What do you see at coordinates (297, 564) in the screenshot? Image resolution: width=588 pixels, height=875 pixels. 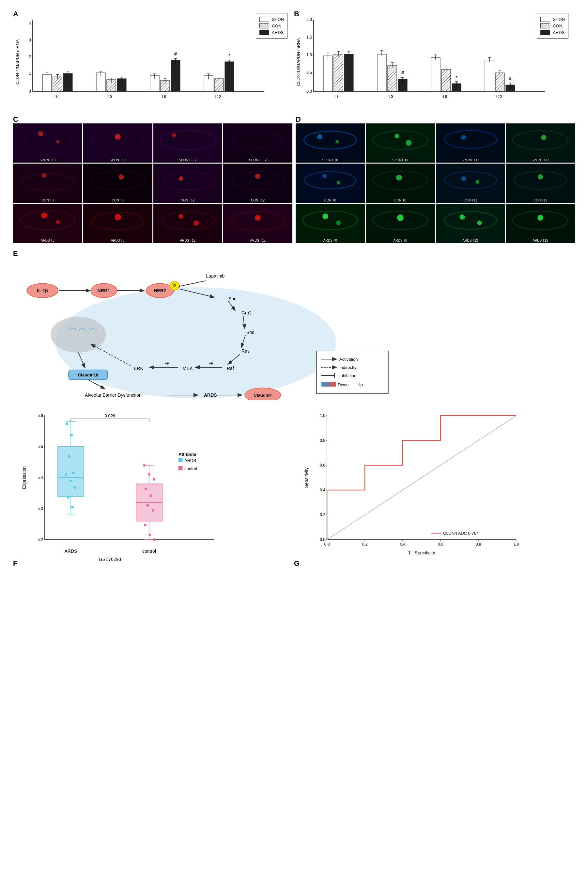 I see `panel-g-label: G` at bounding box center [297, 564].